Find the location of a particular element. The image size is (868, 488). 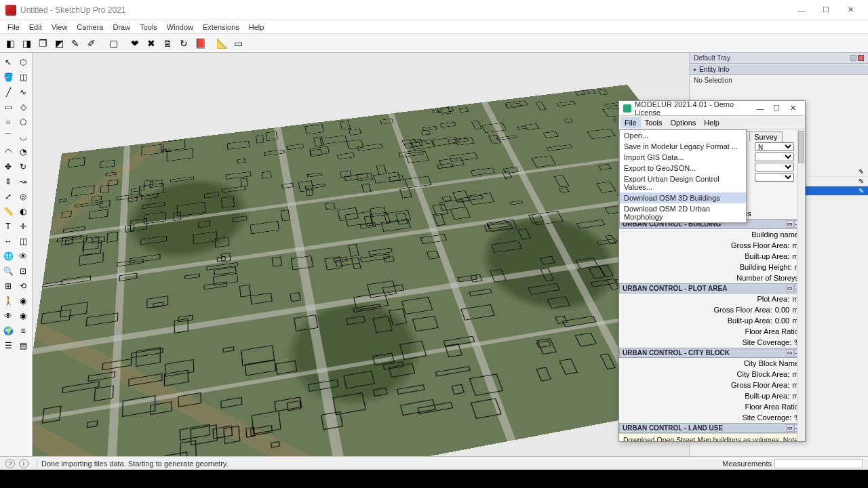

menu-tools: Tools is located at coordinates (149, 27).